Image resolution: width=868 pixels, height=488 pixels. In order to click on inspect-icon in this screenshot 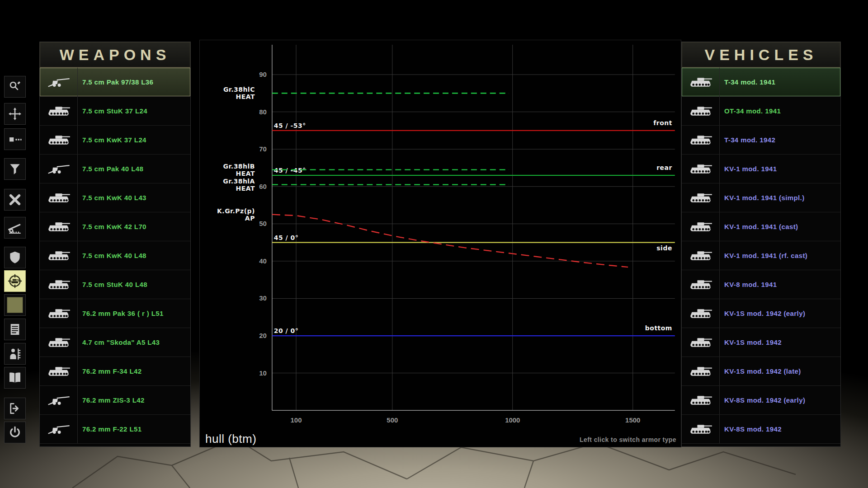, I will do `click(15, 87)`.